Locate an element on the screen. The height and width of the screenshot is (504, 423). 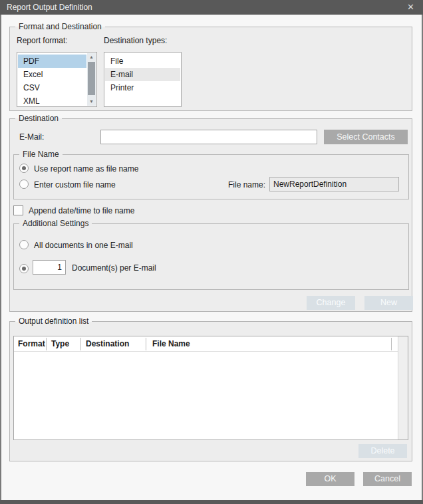
window-bottom-edge is located at coordinates (212, 502).